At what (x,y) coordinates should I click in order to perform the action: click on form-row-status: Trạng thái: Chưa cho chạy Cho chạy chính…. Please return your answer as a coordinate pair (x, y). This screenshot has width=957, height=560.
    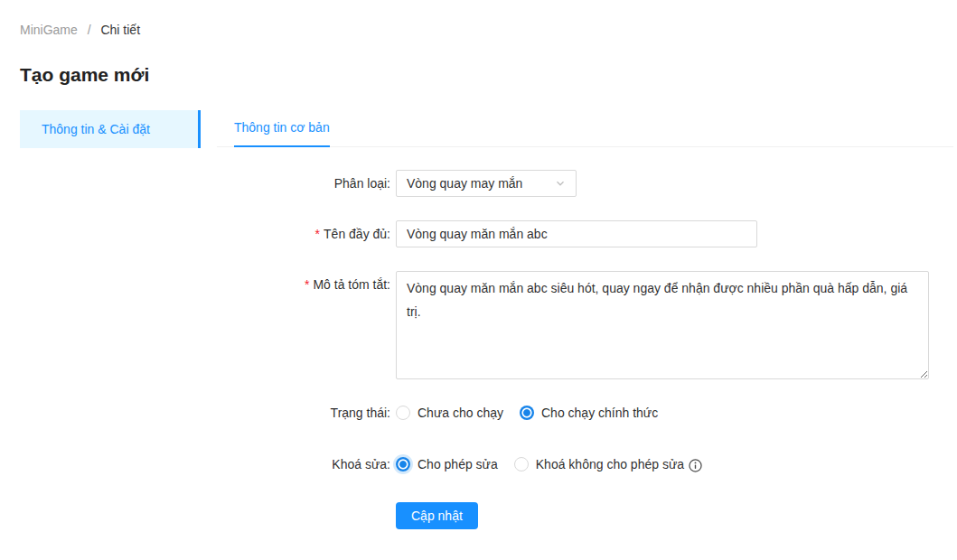
    Looking at the image, I should click on (586, 413).